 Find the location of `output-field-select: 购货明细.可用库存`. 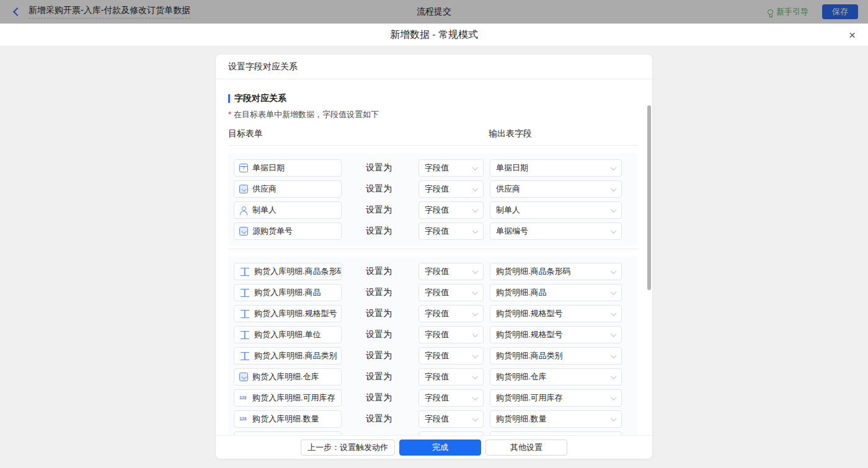

output-field-select: 购货明细.可用库存 is located at coordinates (556, 398).